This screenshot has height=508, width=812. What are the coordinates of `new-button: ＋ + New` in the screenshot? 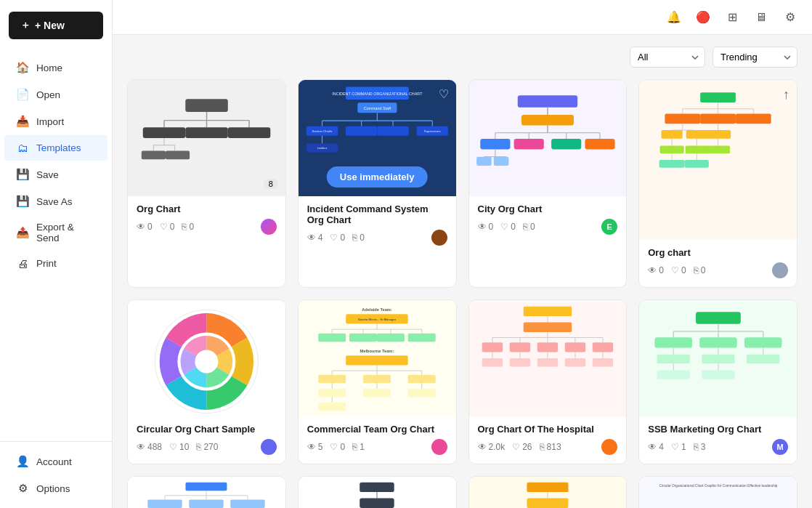 It's located at (56, 25).